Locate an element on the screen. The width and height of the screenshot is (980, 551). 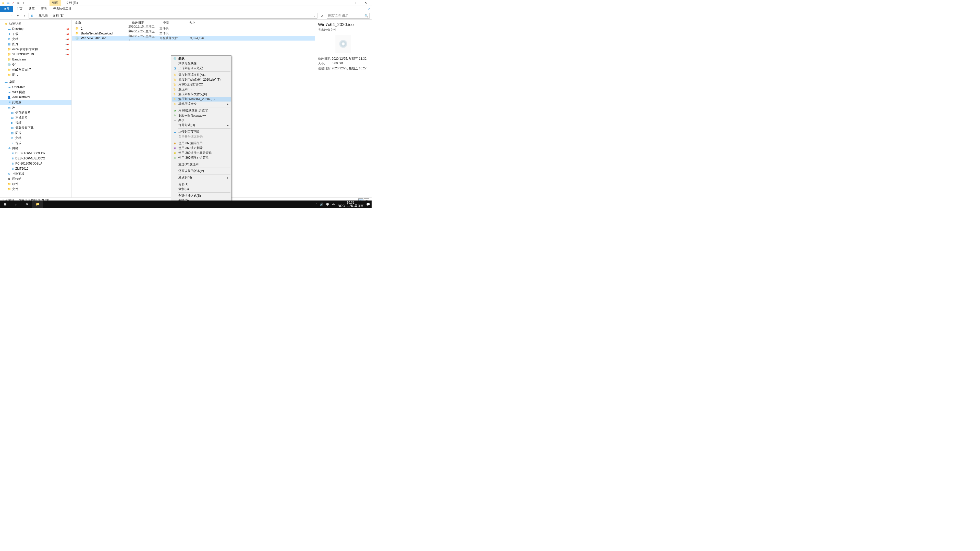
network-icon: 🖧 is located at coordinates (333, 205).